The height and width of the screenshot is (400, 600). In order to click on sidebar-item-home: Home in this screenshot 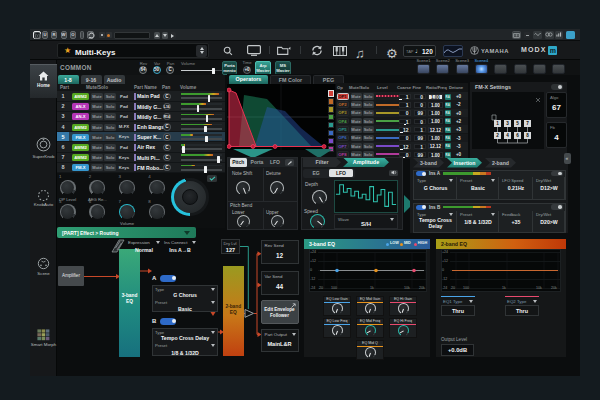, I will do `click(44, 81)`.